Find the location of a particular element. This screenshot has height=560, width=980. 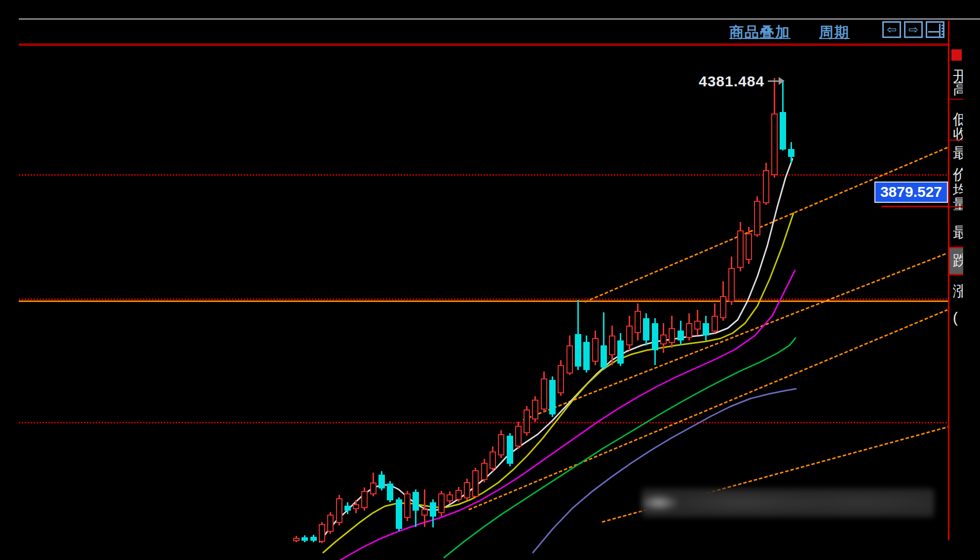

sidebar-label-fragment-9: 跌 is located at coordinates (958, 261).